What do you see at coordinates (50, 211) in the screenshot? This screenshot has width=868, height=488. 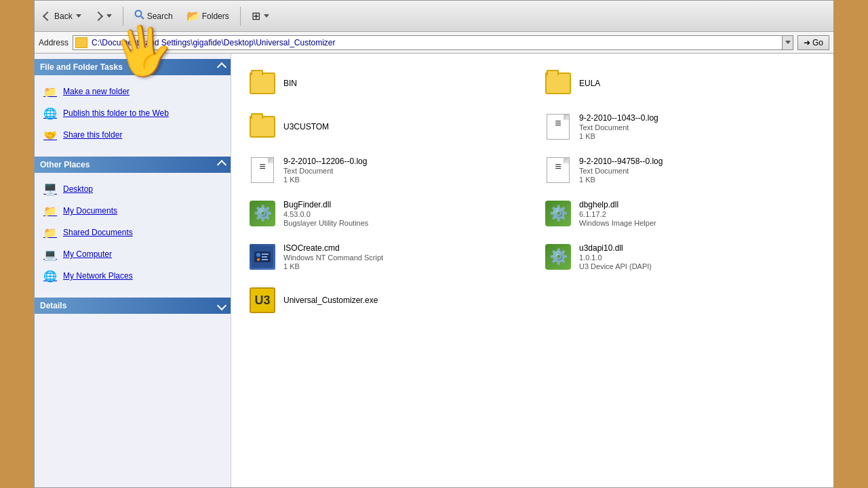 I see `my-documents-icon: 📁` at bounding box center [50, 211].